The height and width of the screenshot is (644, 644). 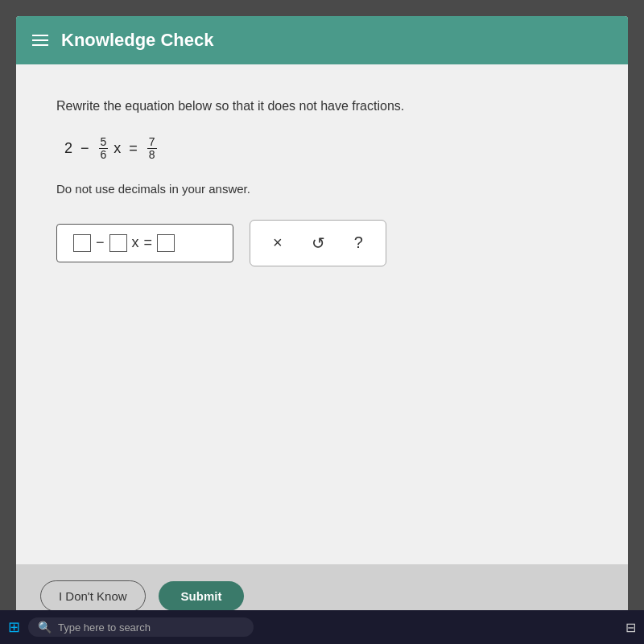 What do you see at coordinates (141, 627) in the screenshot?
I see `taskbar-search: 🔍 Type here to search` at bounding box center [141, 627].